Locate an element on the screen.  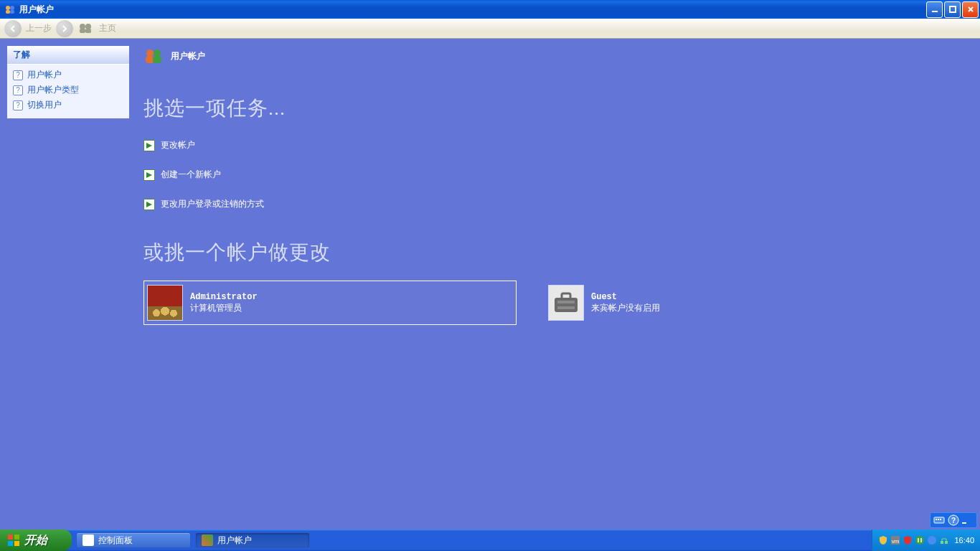
control-panel-icon is located at coordinates (88, 540).